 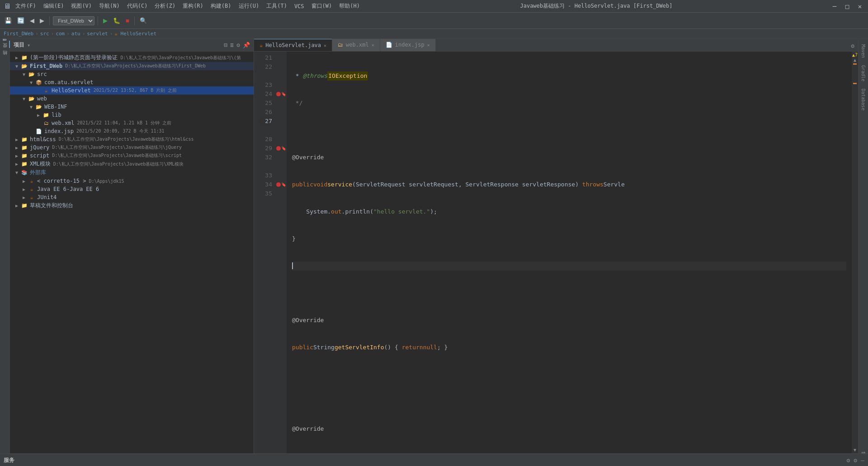 I want to click on menu-view: 视图(V), so click(x=81, y=6).